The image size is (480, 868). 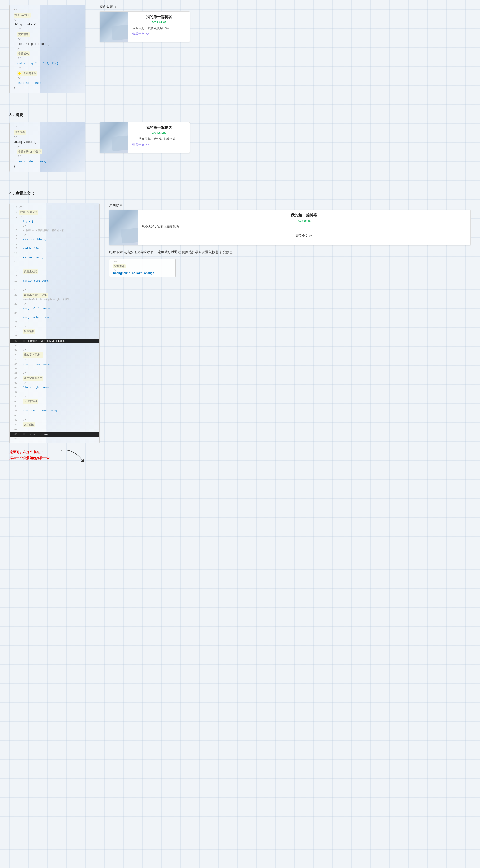 I want to click on blog-card-link-2: 查看全文 >>, so click(x=141, y=145).